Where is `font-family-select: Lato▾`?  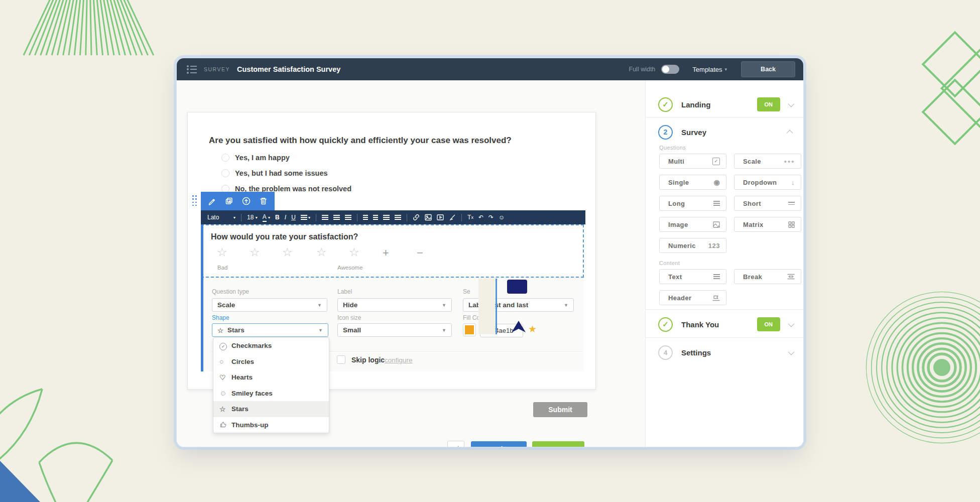
font-family-select: Lato▾ is located at coordinates (221, 217).